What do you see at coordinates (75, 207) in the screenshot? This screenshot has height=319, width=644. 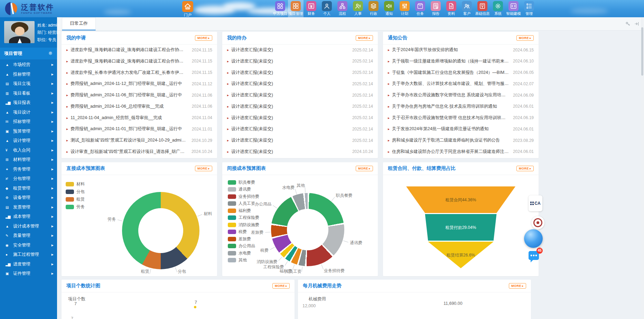 I see `legend-item: 劳务` at bounding box center [75, 207].